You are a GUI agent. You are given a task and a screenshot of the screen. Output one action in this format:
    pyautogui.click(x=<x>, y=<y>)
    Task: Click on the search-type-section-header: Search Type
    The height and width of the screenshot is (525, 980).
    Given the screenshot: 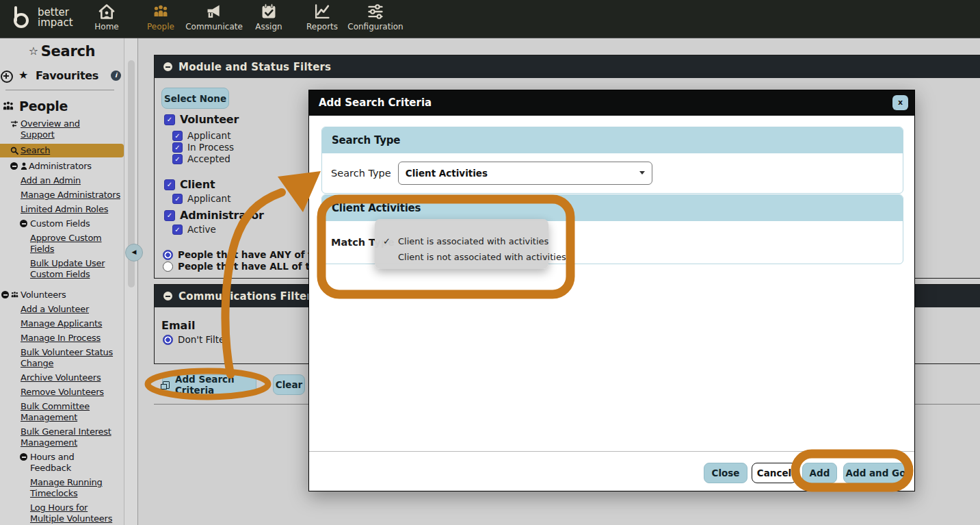 What is the action you would take?
    pyautogui.click(x=613, y=140)
    